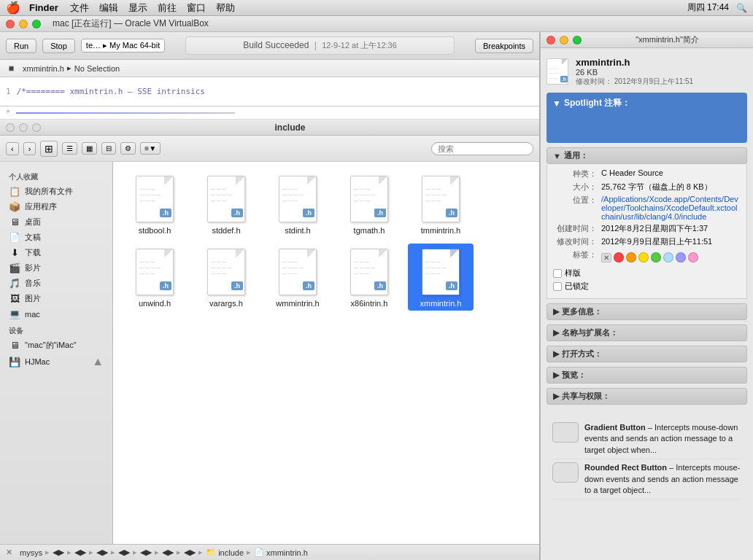 Image resolution: width=753 pixels, height=560 pixels. Describe the element at coordinates (646, 242) in the screenshot. I see `modified2-row: 修改时间： 2012年9月9日星期日上午11:51` at that location.